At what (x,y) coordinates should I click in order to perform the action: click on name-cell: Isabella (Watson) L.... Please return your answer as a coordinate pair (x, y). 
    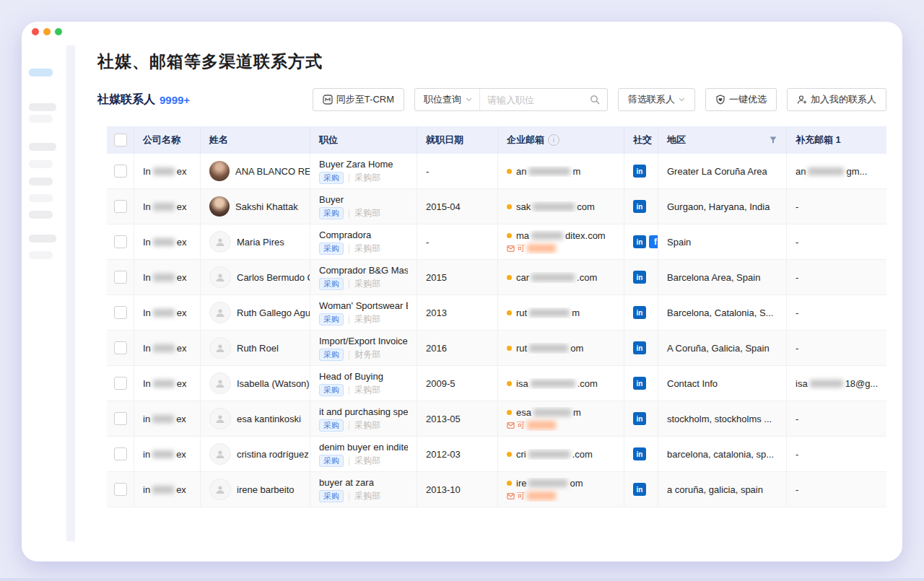
    Looking at the image, I should click on (256, 383).